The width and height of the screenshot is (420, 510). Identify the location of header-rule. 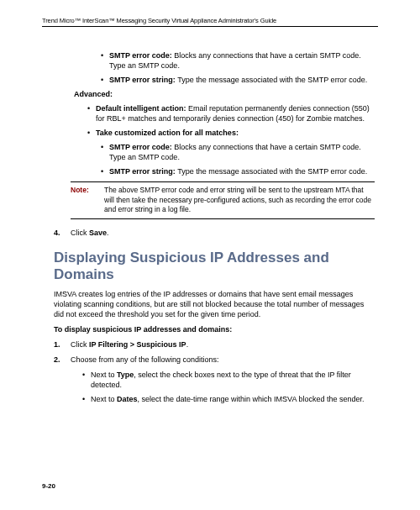
(210, 27).